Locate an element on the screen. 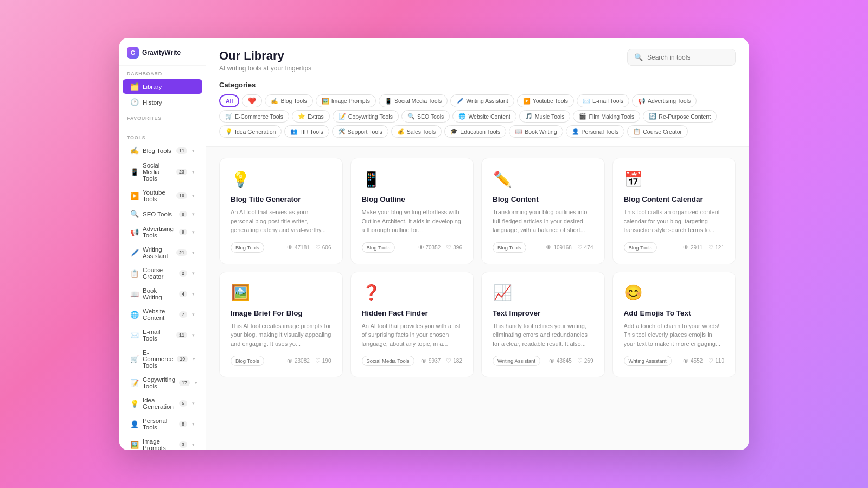  personal-tools-badge: 8 is located at coordinates (183, 424).